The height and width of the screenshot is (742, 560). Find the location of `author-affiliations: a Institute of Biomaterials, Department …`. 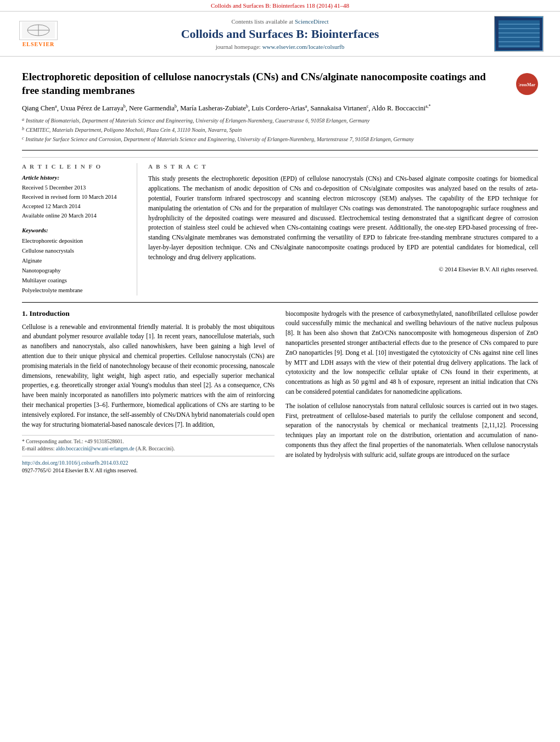

author-affiliations: a Institute of Biomaterials, Department … is located at coordinates (280, 130).